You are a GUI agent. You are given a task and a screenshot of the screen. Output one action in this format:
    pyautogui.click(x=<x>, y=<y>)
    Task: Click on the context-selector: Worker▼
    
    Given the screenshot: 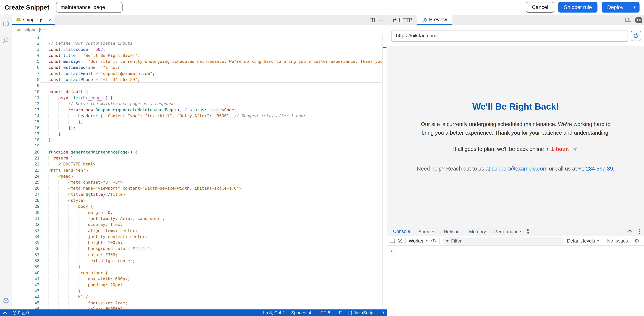 What is the action you would take?
    pyautogui.click(x=418, y=241)
    